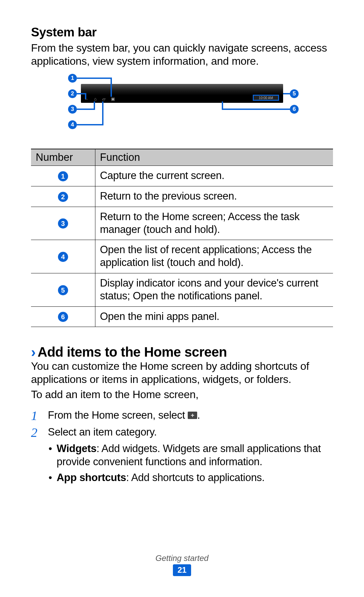  What do you see at coordinates (63, 290) in the screenshot?
I see `row-number-icon: 5` at bounding box center [63, 290].